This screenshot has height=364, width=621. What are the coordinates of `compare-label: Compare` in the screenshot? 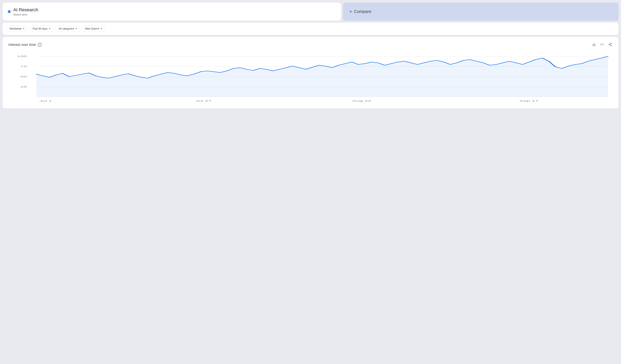 It's located at (363, 12).